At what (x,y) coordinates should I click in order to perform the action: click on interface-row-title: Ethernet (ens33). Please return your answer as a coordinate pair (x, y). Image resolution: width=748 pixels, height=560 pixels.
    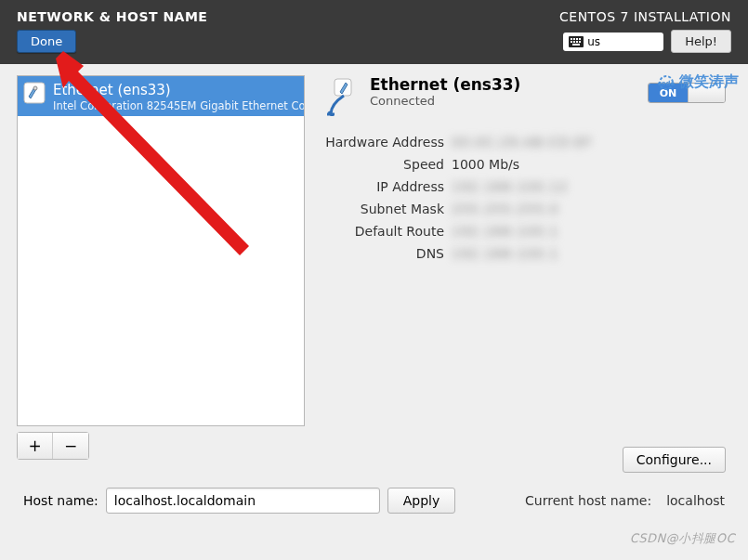
    Looking at the image, I should click on (175, 91).